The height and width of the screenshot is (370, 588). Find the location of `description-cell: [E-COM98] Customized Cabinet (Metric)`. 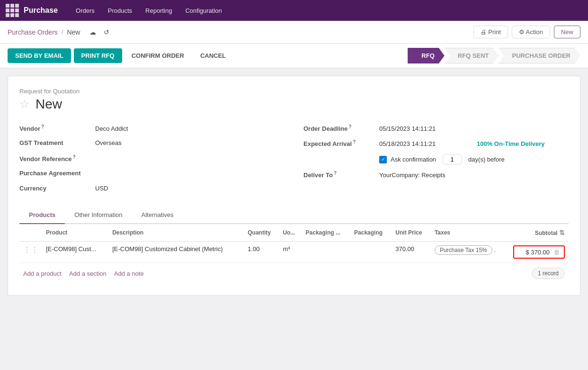

description-cell: [E-COM98] Customized Cabinet (Metric) is located at coordinates (176, 252).